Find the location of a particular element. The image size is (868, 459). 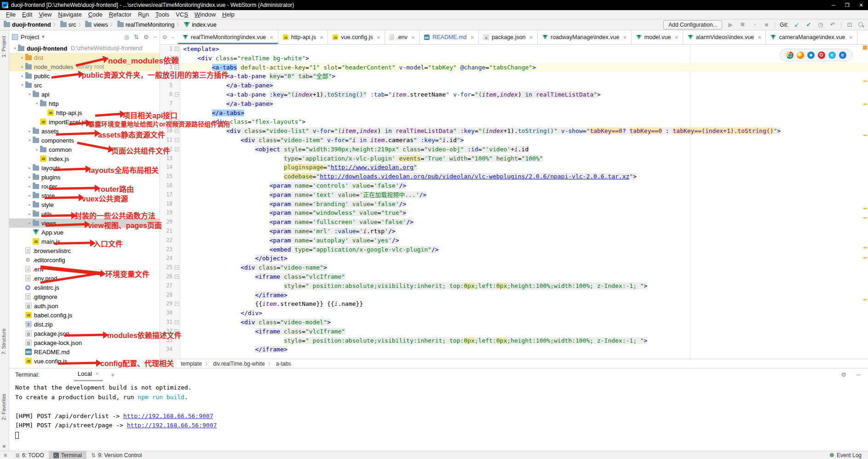

locate-file-icon: ◎ is located at coordinates (127, 37).